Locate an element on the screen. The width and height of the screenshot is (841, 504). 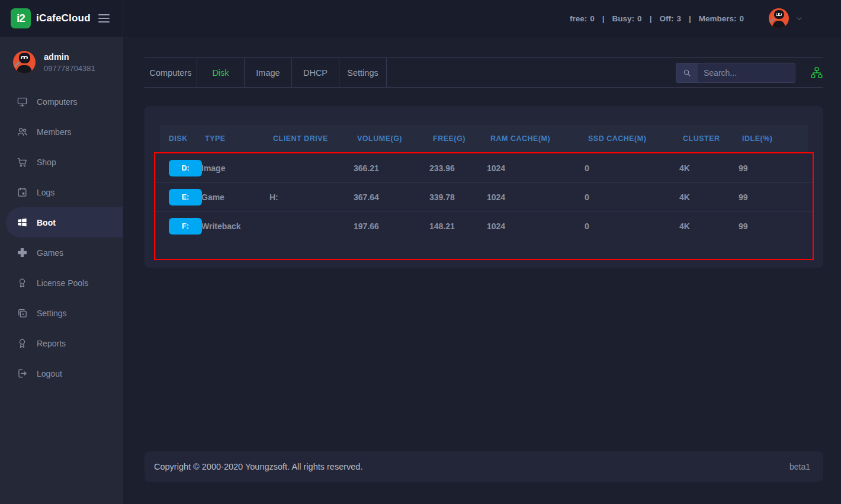
table-row-disk-e: E: Game H: 367.64 339.78 1024 0 4K 99 is located at coordinates (484, 197).